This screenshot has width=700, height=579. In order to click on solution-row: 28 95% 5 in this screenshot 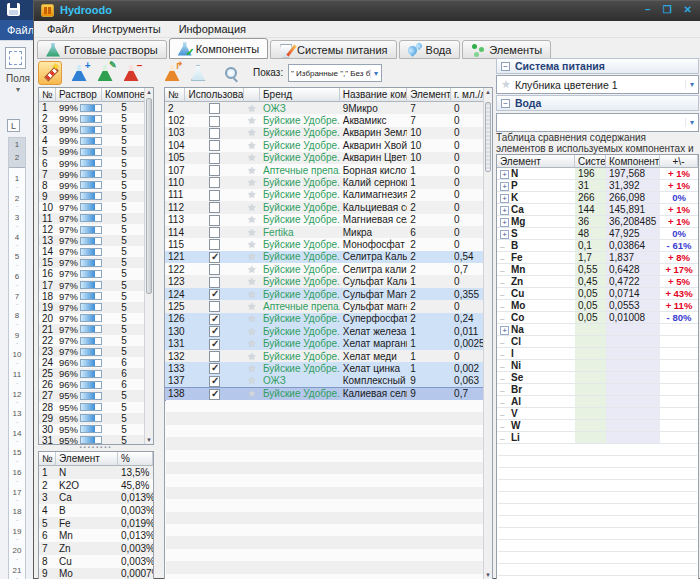, I will do `click(92, 408)`.